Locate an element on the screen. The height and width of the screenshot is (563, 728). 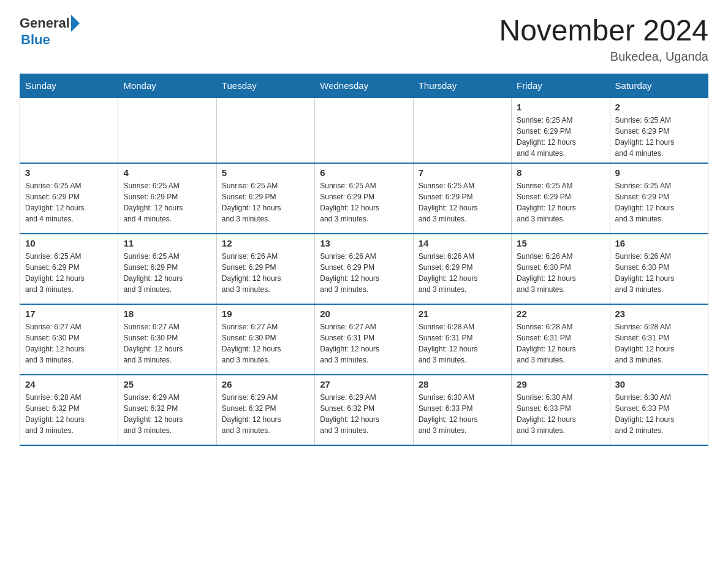
calendar-cell: 19Sunrise: 6:27 AMSunset: 6:30 PMDayligh… is located at coordinates (265, 340).